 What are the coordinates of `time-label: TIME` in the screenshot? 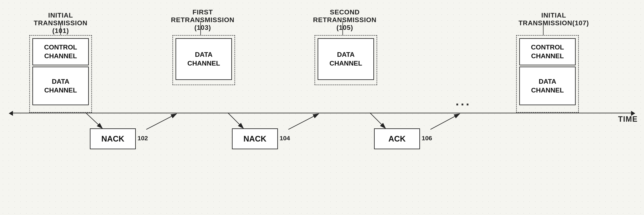 It's located at (628, 119).